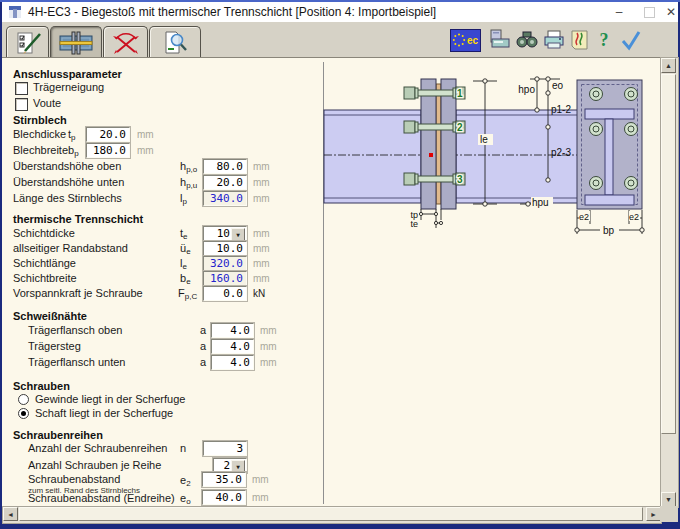  What do you see at coordinates (230, 466) in the screenshot?
I see `anzahl-je-reihe-select: 2▼` at bounding box center [230, 466].